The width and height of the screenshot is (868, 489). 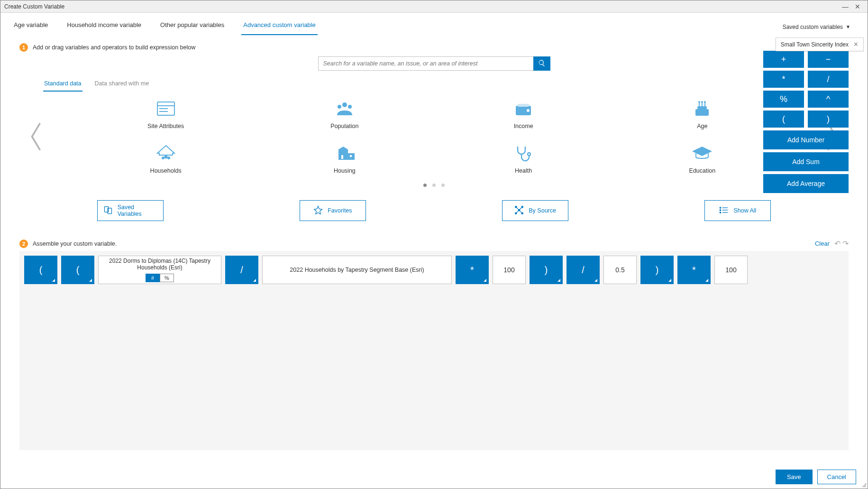 What do you see at coordinates (820, 45) in the screenshot?
I see `saved-variable-chip: Small Town Sincerity Index ✕` at bounding box center [820, 45].